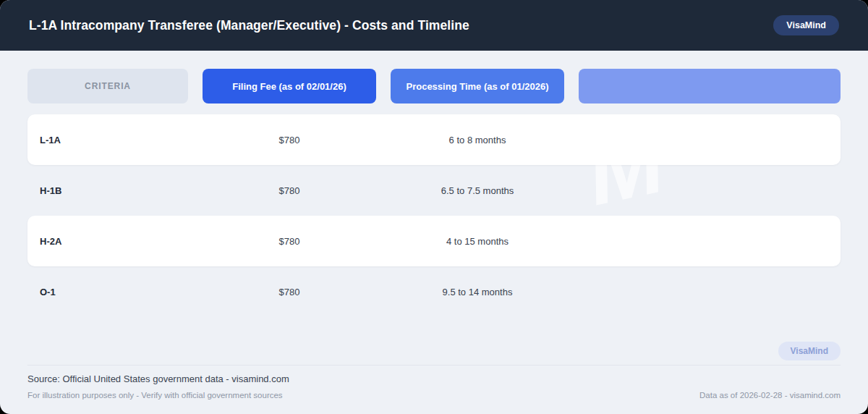  I want to click on column-header-processing-time: Processing Time (as of 01/2026), so click(477, 86).